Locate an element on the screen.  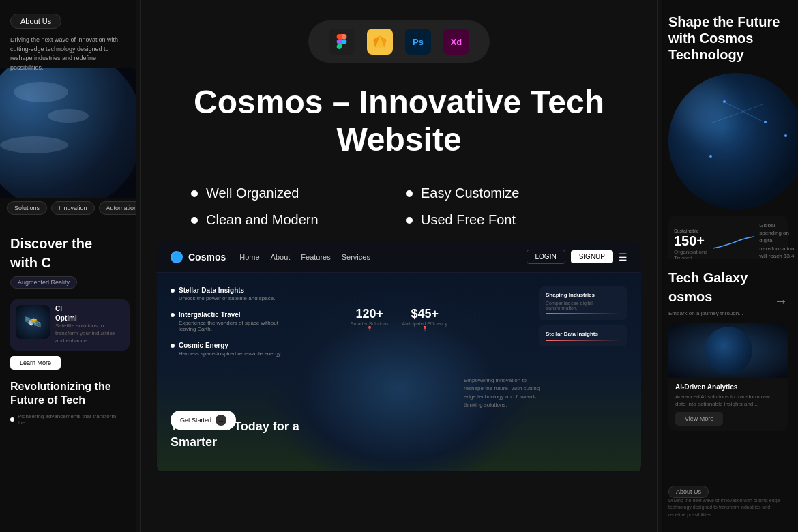
about-badge-2: About Us is located at coordinates (689, 492).